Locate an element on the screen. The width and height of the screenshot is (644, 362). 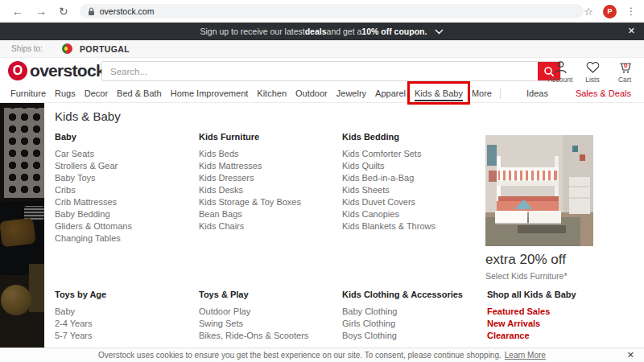
menu-link: Bikes, Ride-Ons & Scooters is located at coordinates (254, 336).